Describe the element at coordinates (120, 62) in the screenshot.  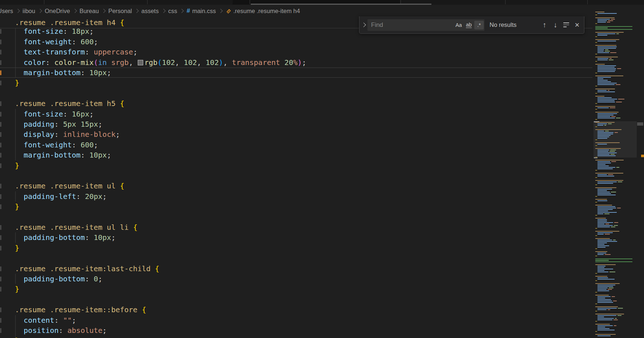
I see `code-token: srgb` at that location.